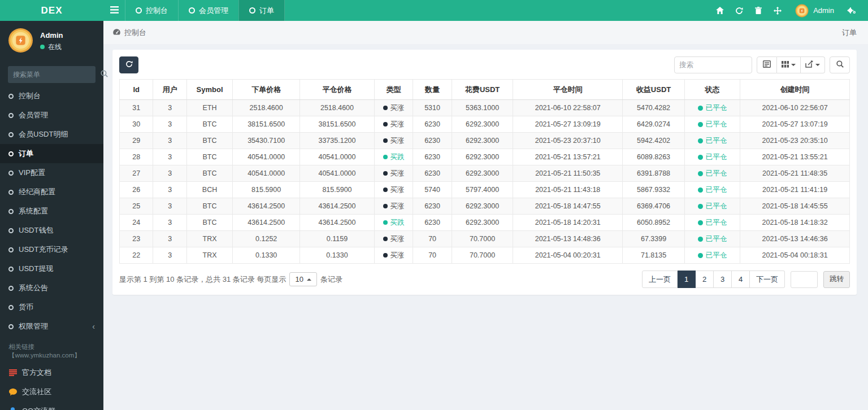 This screenshot has width=868, height=410. I want to click on sidebar-item-label: 会员管理, so click(33, 115).